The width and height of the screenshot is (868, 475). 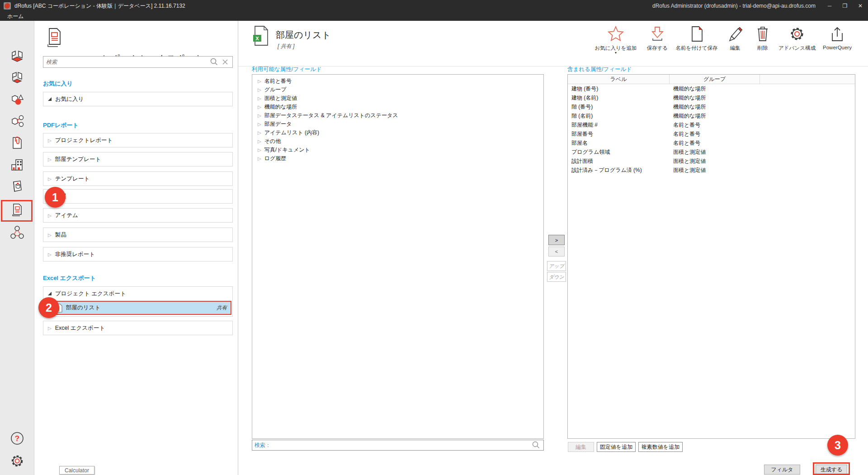 I want to click on table-row: 部屋名名前と番号, so click(x=712, y=143).